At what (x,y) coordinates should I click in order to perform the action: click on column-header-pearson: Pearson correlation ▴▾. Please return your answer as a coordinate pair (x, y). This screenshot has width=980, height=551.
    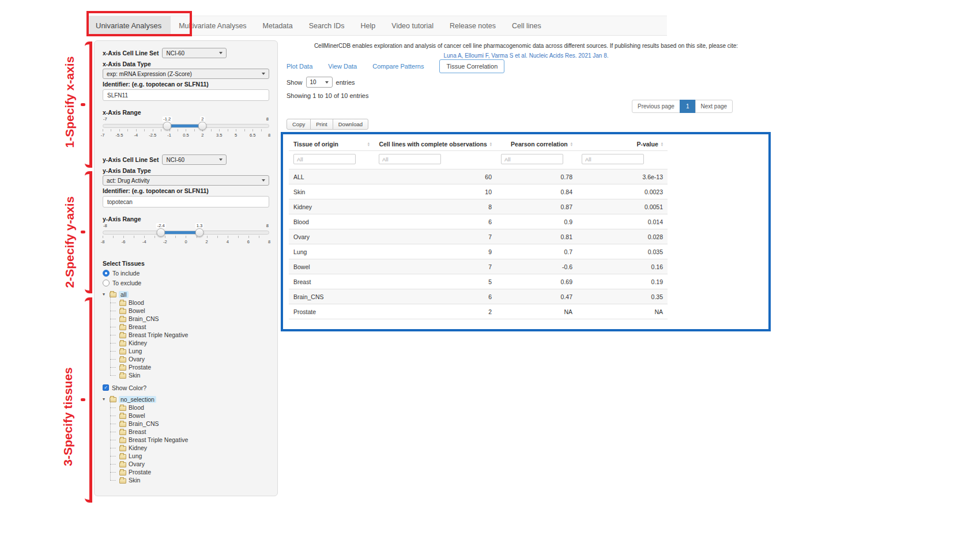
    Looking at the image, I should click on (537, 144).